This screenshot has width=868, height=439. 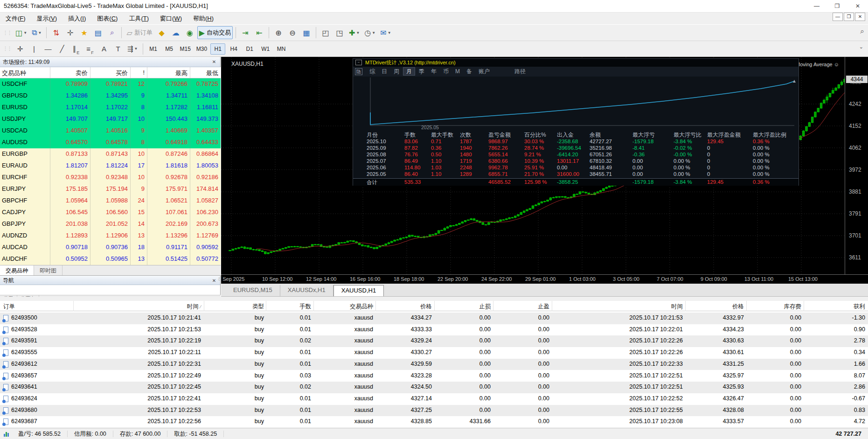 What do you see at coordinates (70, 33) in the screenshot?
I see `data-window-icon: ✛` at bounding box center [70, 33].